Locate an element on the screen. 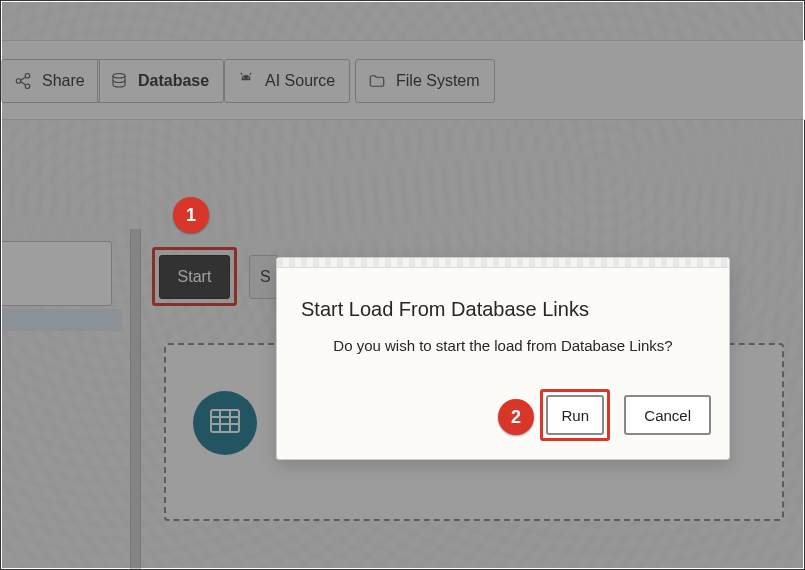  android-icon is located at coordinates (246, 81).